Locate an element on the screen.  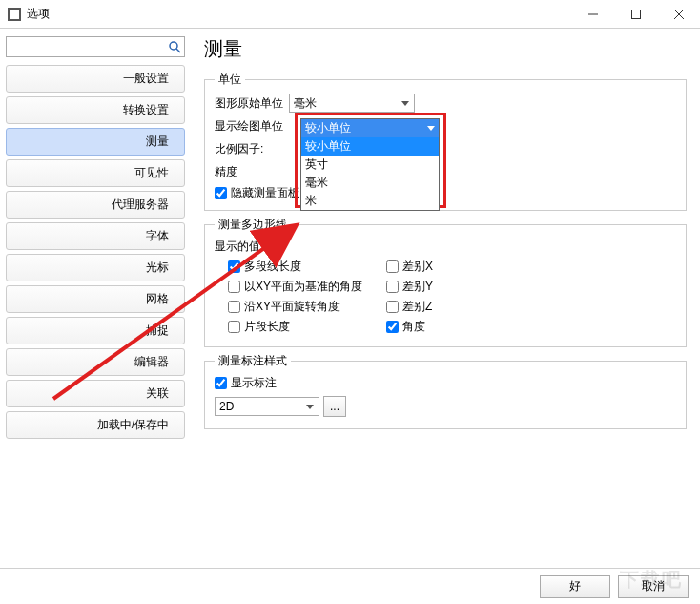
window-title: 选项 is located at coordinates (299, 13).